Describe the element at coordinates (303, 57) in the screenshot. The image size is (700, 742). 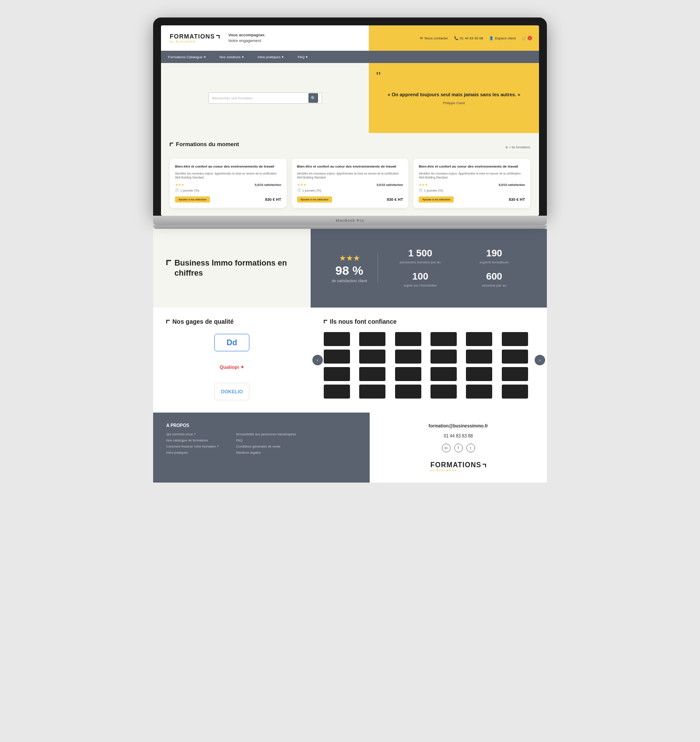
I see `nav-item-faq: FAQ ▾` at that location.